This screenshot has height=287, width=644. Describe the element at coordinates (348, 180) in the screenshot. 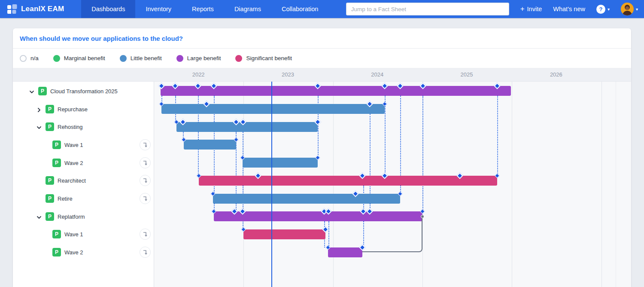

I see `gantt-bar-rearchitect` at that location.